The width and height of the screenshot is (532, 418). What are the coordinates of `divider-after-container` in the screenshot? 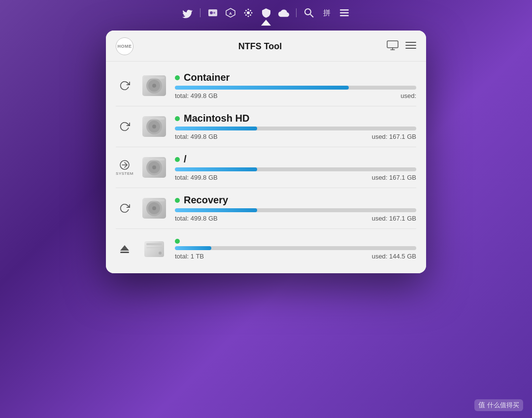 It's located at (266, 106).